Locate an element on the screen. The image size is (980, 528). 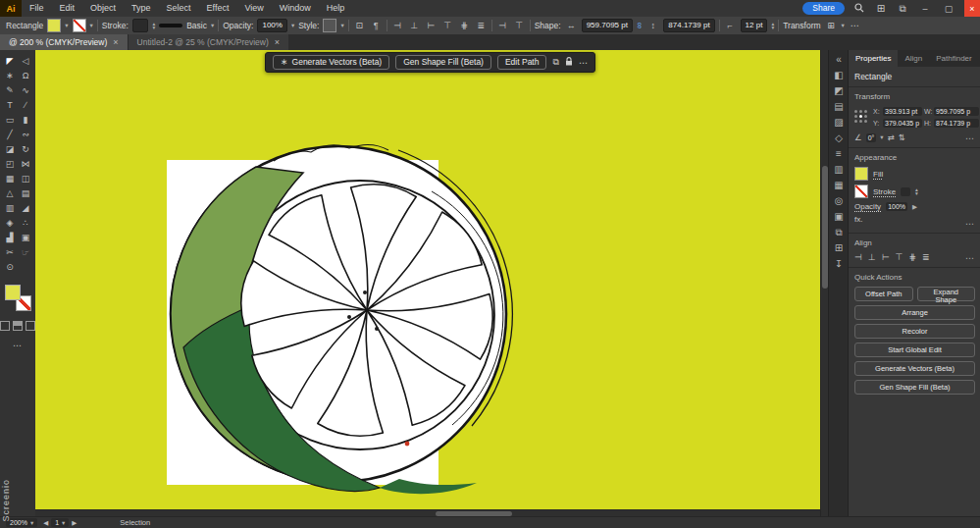
shape-height-field: 874.1739 pt is located at coordinates (689, 26).